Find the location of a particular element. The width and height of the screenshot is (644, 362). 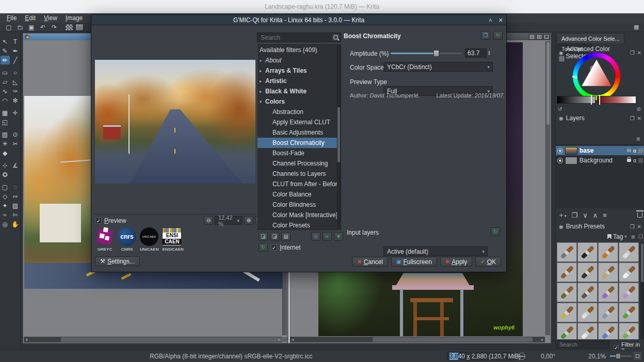

amplitude-spin-arrows: ▲▼ is located at coordinates (489, 53).